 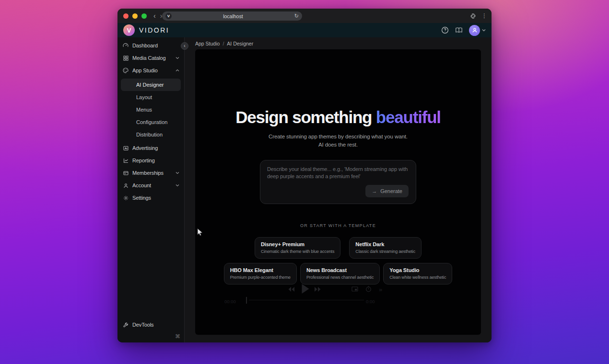 What do you see at coordinates (445, 30) in the screenshot?
I see `help-icon` at bounding box center [445, 30].